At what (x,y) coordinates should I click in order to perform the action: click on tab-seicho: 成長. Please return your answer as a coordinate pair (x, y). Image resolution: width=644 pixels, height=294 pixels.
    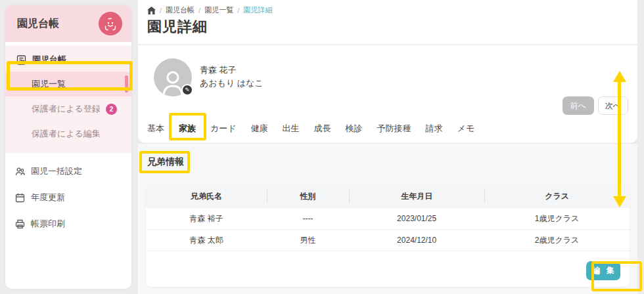
    Looking at the image, I should click on (323, 130).